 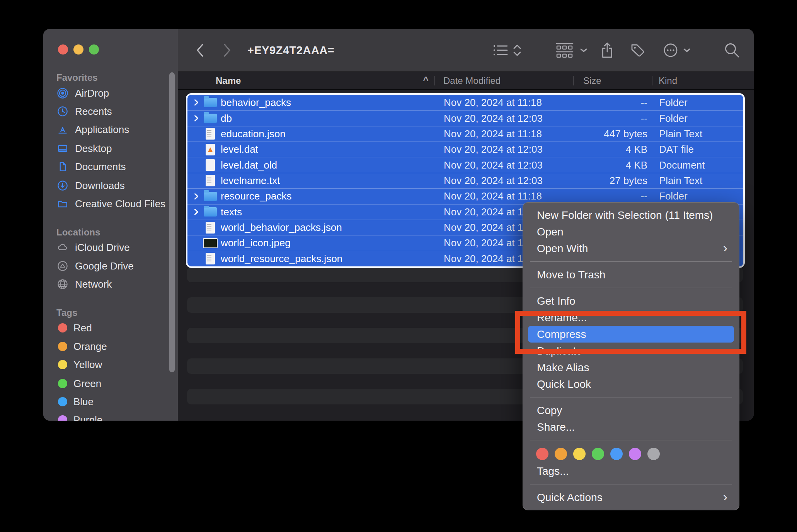 What do you see at coordinates (579, 454) in the screenshot?
I see `yellow-tag-swatch` at bounding box center [579, 454].